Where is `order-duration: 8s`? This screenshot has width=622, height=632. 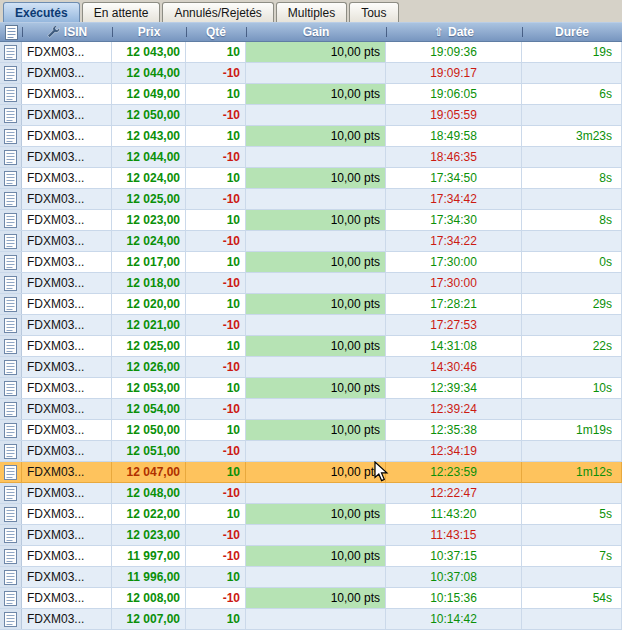 order-duration: 8s is located at coordinates (572, 220).